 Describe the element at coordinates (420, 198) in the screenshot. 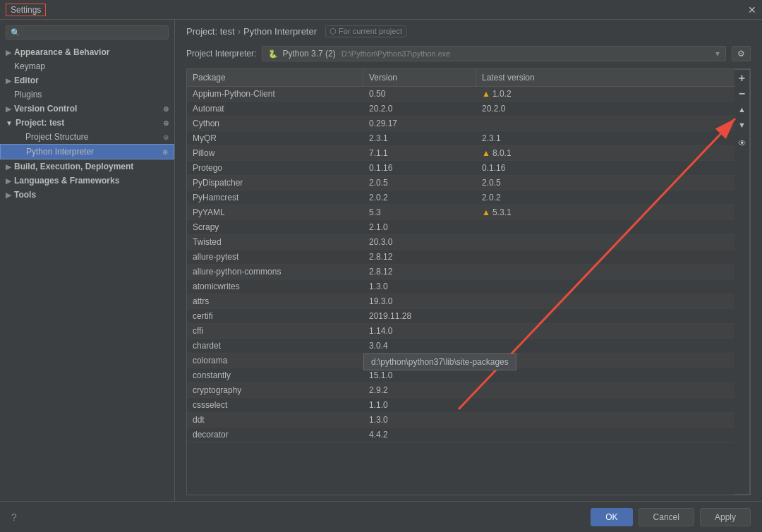

I see `pkg-version: 2.0.2` at that location.